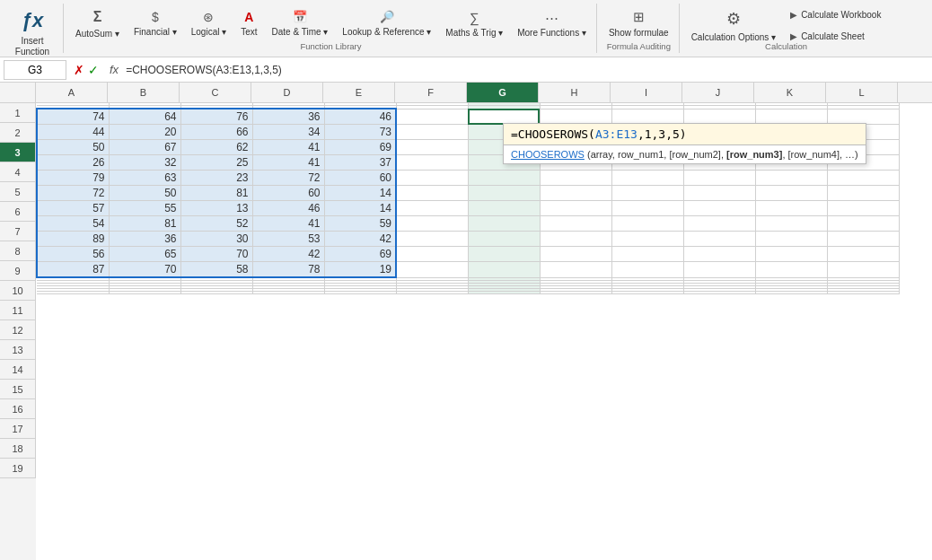  What do you see at coordinates (155, 23) in the screenshot?
I see `financial-button: $ Financial ▾` at bounding box center [155, 23].